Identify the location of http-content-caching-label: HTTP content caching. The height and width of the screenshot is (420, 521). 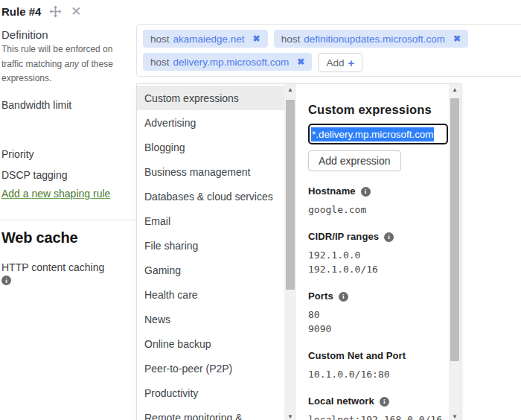
(53, 267).